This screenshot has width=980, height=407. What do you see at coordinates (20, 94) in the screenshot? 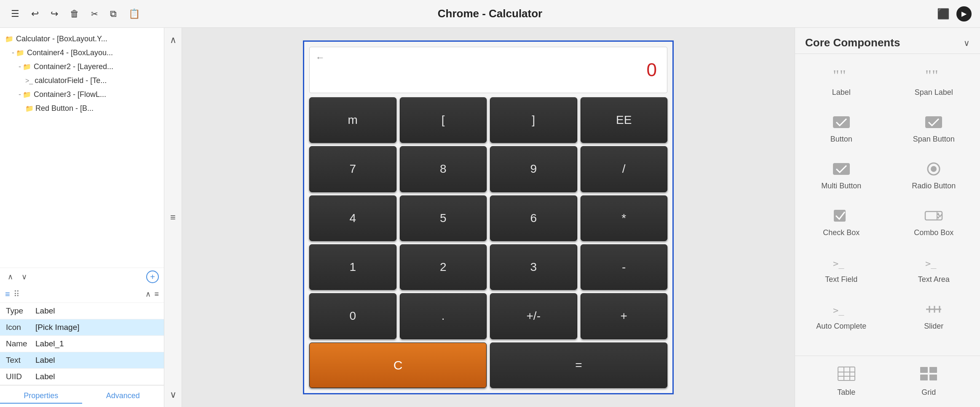
I see `dash-icon: -` at bounding box center [20, 94].